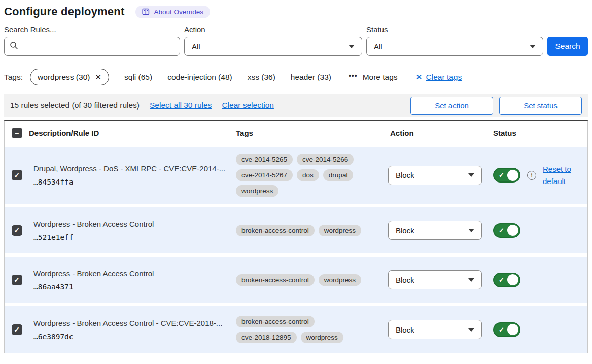 This screenshot has height=364, width=592. Describe the element at coordinates (568, 46) in the screenshot. I see `search-button: Search` at that location.